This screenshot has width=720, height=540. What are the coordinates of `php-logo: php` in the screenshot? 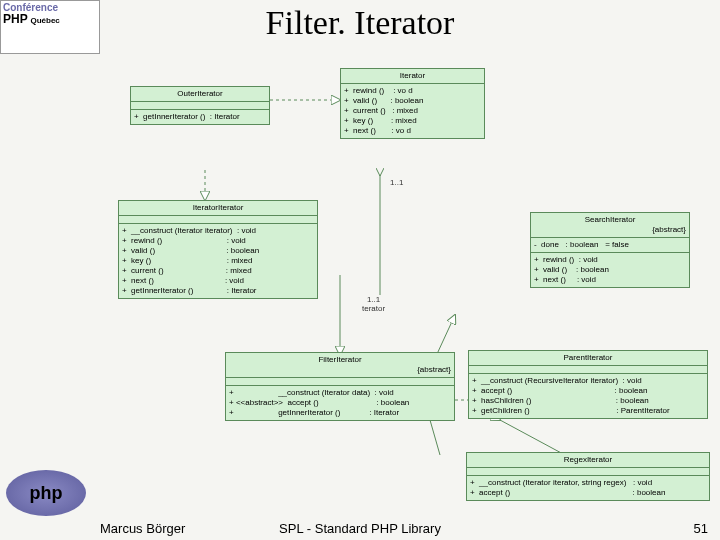 It's located at (46, 493).